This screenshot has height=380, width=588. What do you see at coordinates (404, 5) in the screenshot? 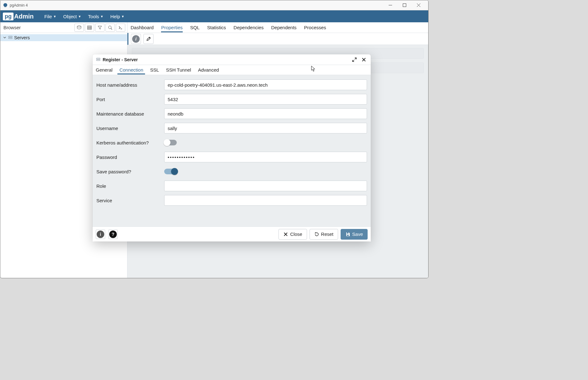
I see `window-maximize-button` at bounding box center [404, 5].